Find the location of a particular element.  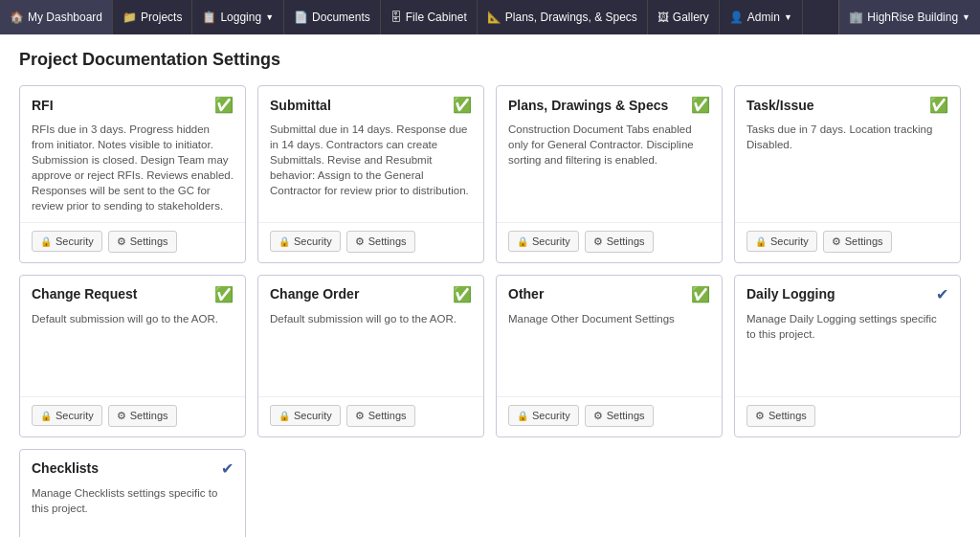

card-body: Manage Daily Logging settings specific t… is located at coordinates (848, 352).